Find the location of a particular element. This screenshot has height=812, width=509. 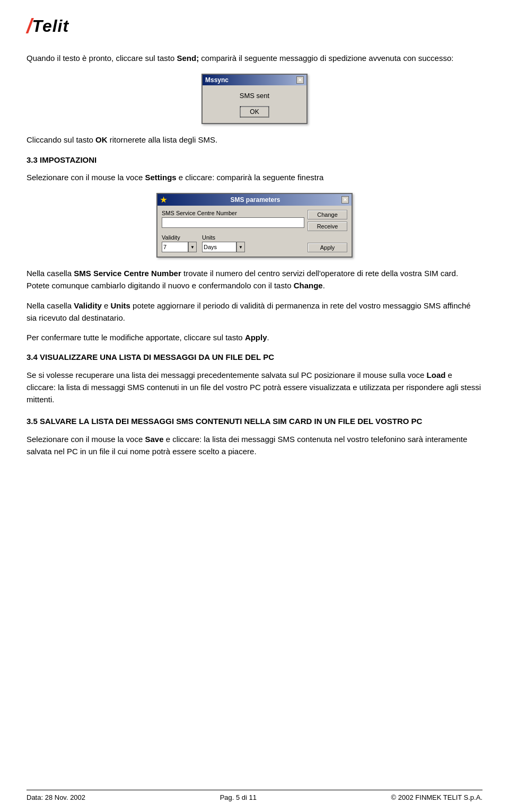

sms-service-label: SMS Service Centre Number is located at coordinates (233, 213).